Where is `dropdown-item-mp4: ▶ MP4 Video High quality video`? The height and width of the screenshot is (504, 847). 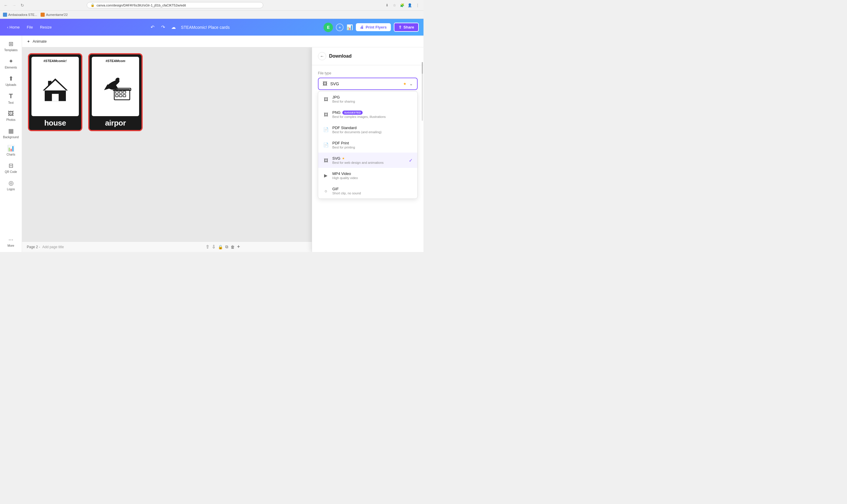
dropdown-item-mp4: ▶ MP4 Video High quality video is located at coordinates (368, 175).